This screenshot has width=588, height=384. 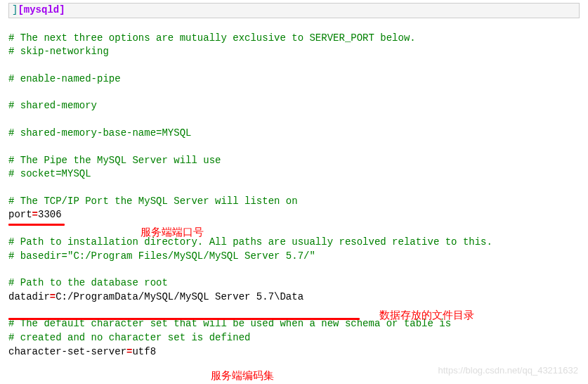 What do you see at coordinates (294, 283) in the screenshot?
I see `comment-line: # Path to the database root` at bounding box center [294, 283].